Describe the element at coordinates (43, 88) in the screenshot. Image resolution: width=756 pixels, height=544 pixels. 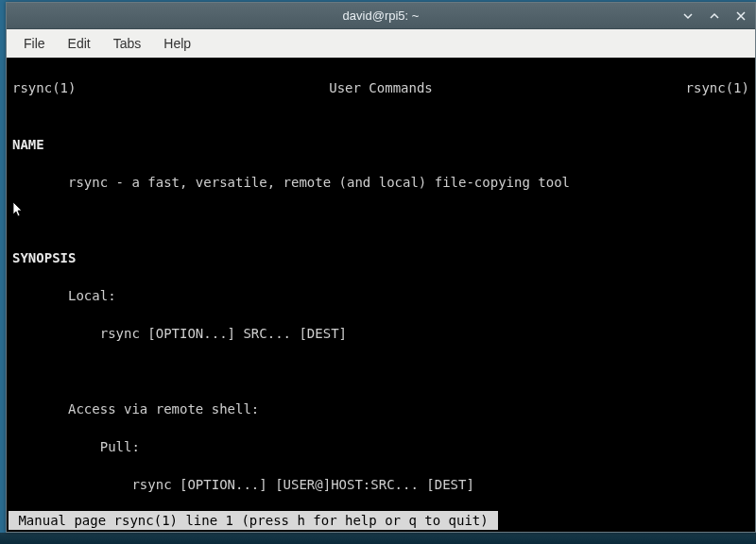
I see `man-header-left: rsync(1)` at that location.